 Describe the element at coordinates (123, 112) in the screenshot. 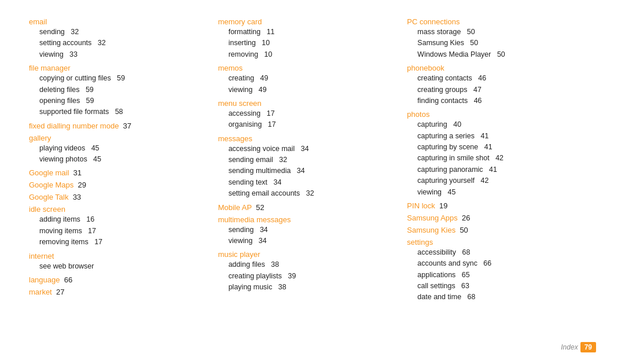

I see `sub-item: supported file formats 58` at that location.